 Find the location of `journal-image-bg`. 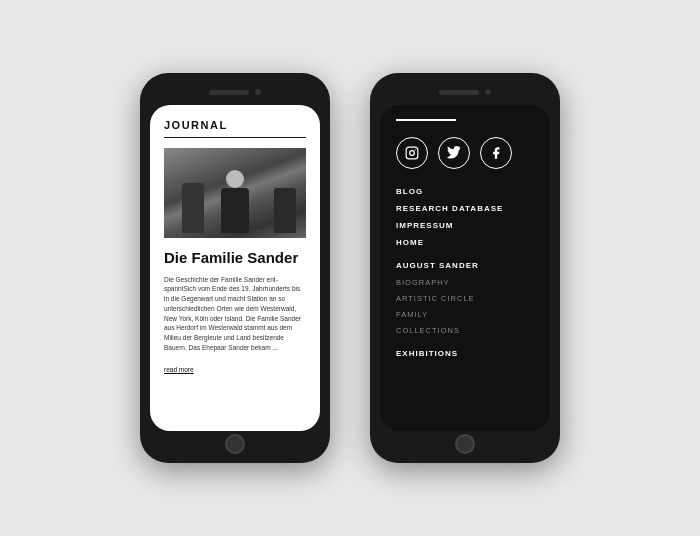

journal-image-bg is located at coordinates (235, 193).